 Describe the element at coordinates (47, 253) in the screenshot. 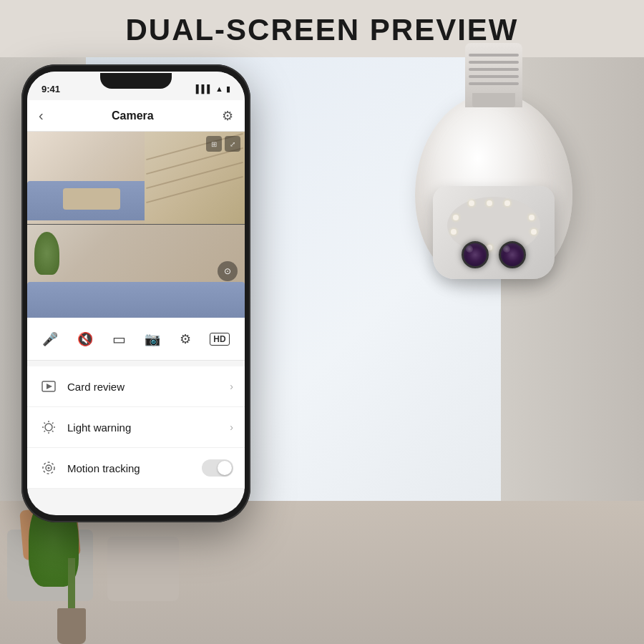

I see `bottom-plant` at that location.